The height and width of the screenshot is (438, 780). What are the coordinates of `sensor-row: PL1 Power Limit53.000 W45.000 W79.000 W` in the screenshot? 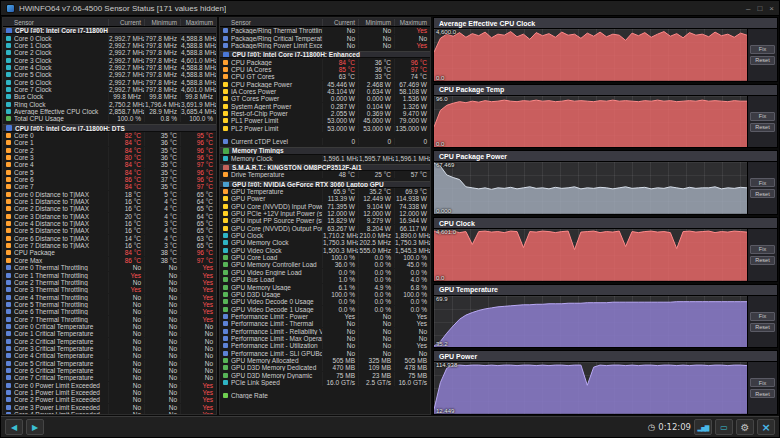 It's located at (325, 120).